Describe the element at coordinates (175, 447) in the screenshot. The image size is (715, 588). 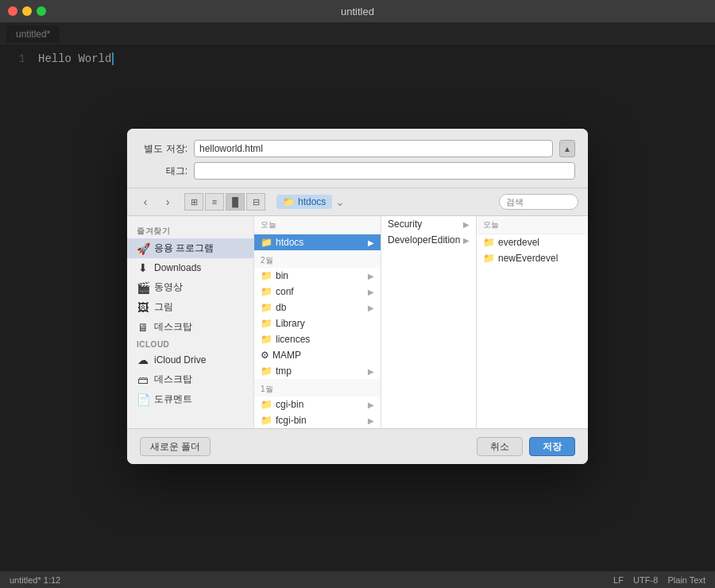
I see `new-folder-button: 새로운 폴더` at that location.